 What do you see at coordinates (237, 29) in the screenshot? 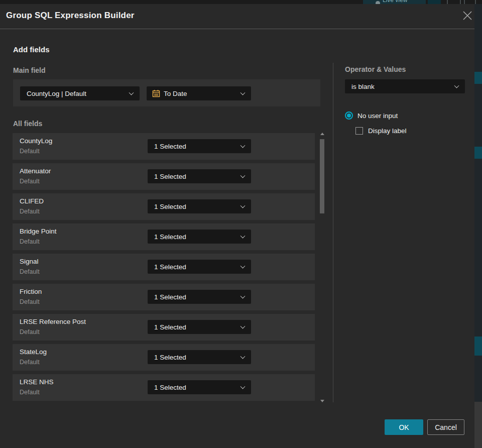
I see `header-divider` at bounding box center [237, 29].